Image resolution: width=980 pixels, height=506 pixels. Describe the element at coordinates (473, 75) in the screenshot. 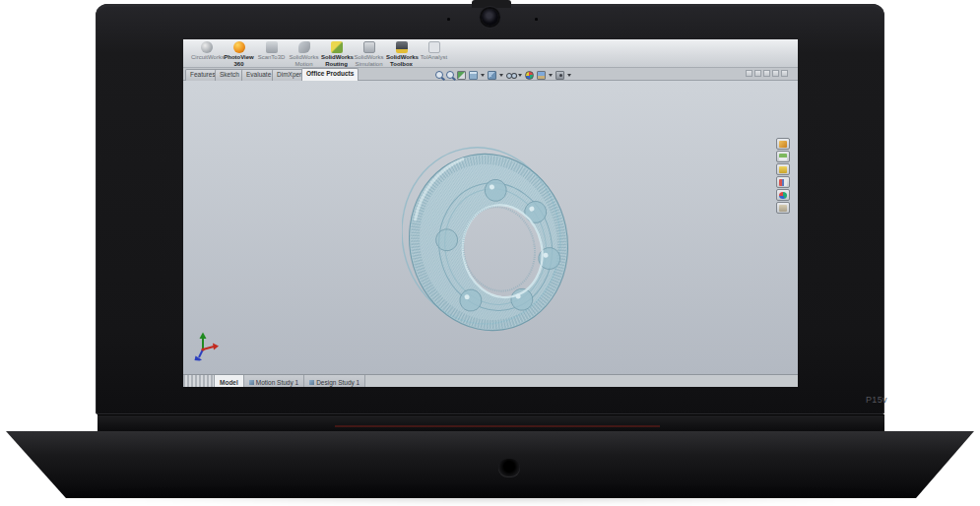

I see `view-orientation-icon` at that location.